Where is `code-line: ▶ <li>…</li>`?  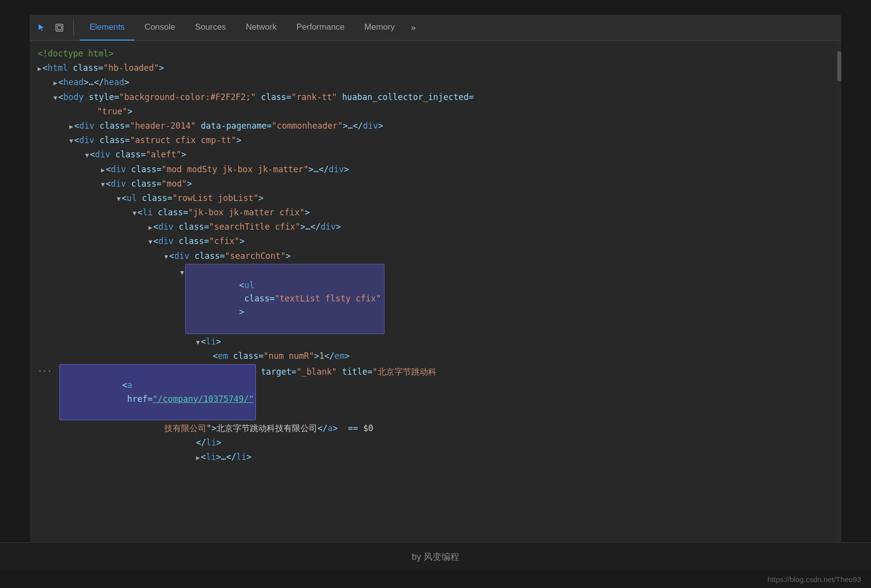
code-line: ▶ <li>…</li> is located at coordinates (436, 457).